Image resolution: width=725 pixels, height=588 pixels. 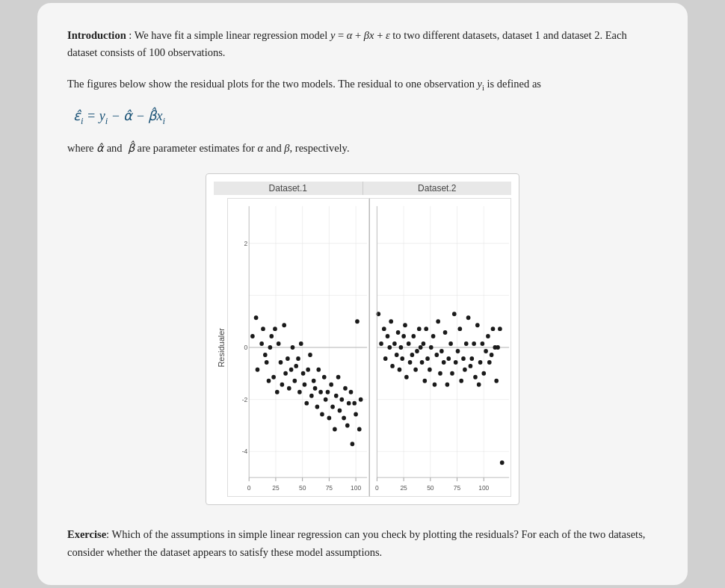 What do you see at coordinates (362, 85) in the screenshot?
I see `residual-definition-sentence: The figures below show the residual plot…` at bounding box center [362, 85].